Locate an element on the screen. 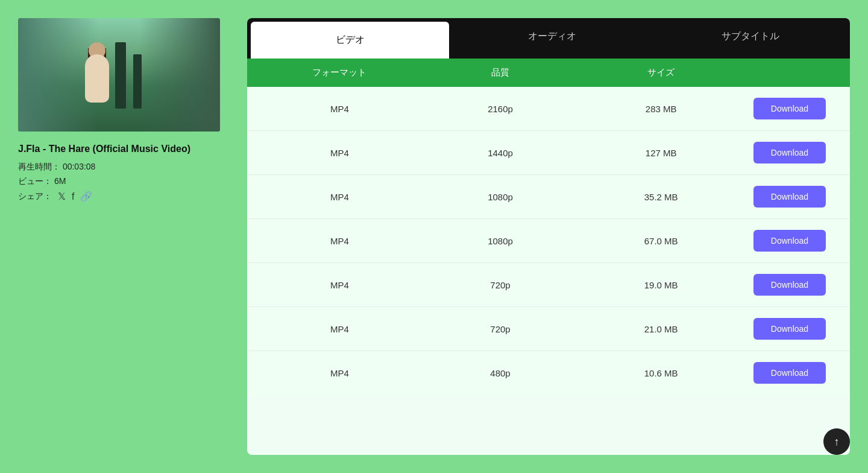  duration-row: 再生時間： 00:03:08 is located at coordinates (121, 167).